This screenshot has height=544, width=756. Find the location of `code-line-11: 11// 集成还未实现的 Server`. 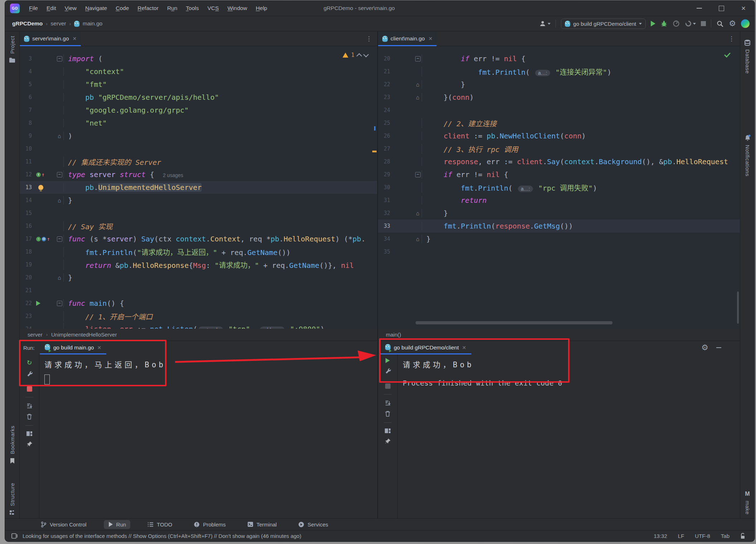

code-line-11: 11// 集成还未实现的 Server is located at coordinates (198, 162).